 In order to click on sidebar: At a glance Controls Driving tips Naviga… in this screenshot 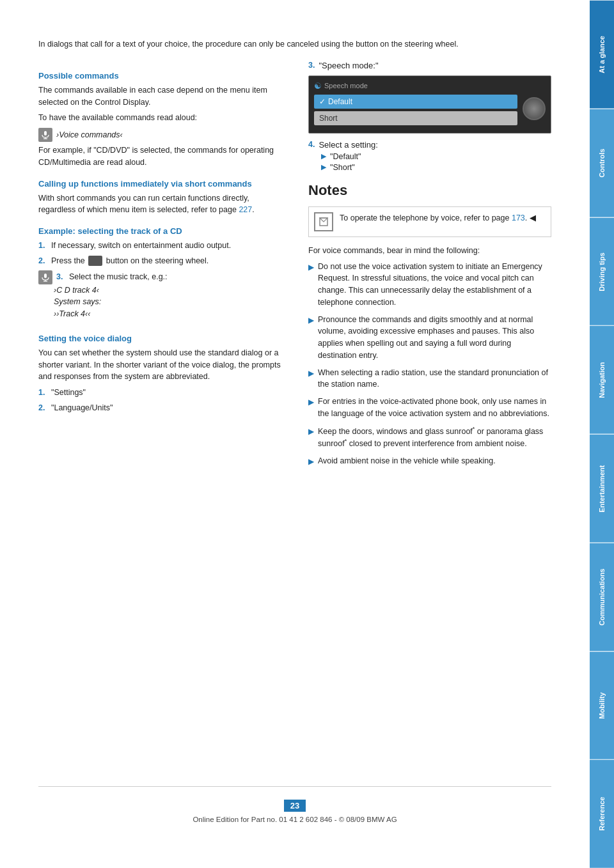, I will do `click(602, 434)`.